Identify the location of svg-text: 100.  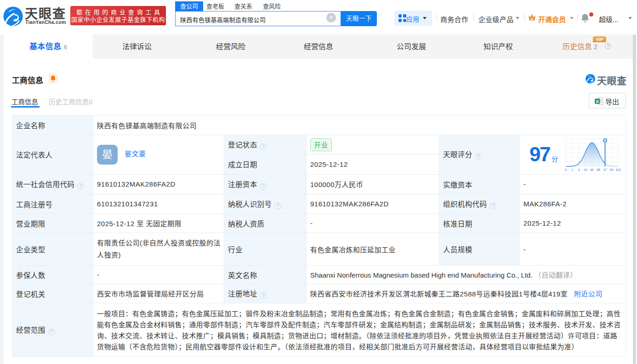
(618, 170).